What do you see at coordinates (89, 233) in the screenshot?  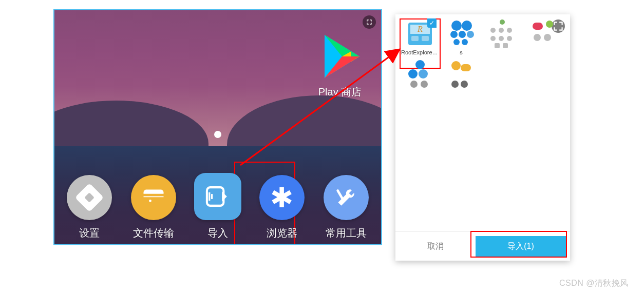 I see `app-label: 设置` at bounding box center [89, 233].